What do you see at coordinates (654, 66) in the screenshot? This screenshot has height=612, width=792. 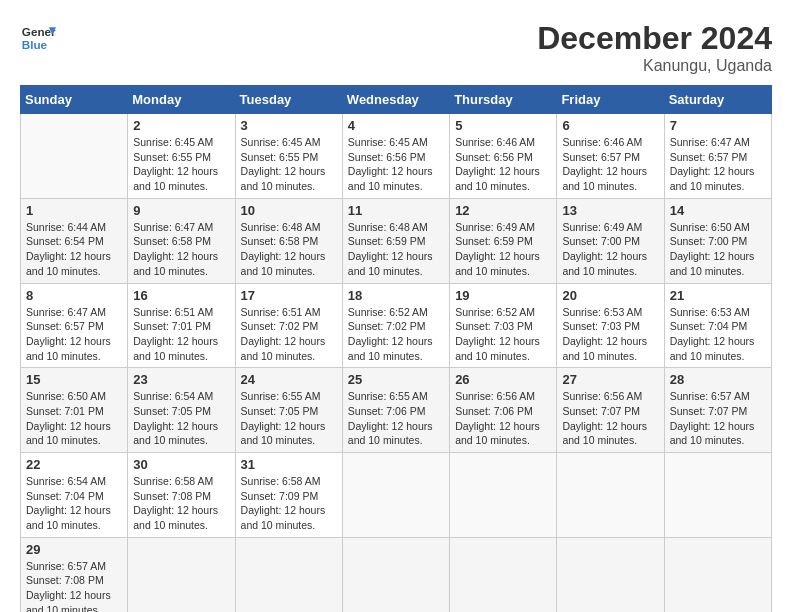 I see `calendar-subtitle: Kanungu, Uganda` at bounding box center [654, 66].